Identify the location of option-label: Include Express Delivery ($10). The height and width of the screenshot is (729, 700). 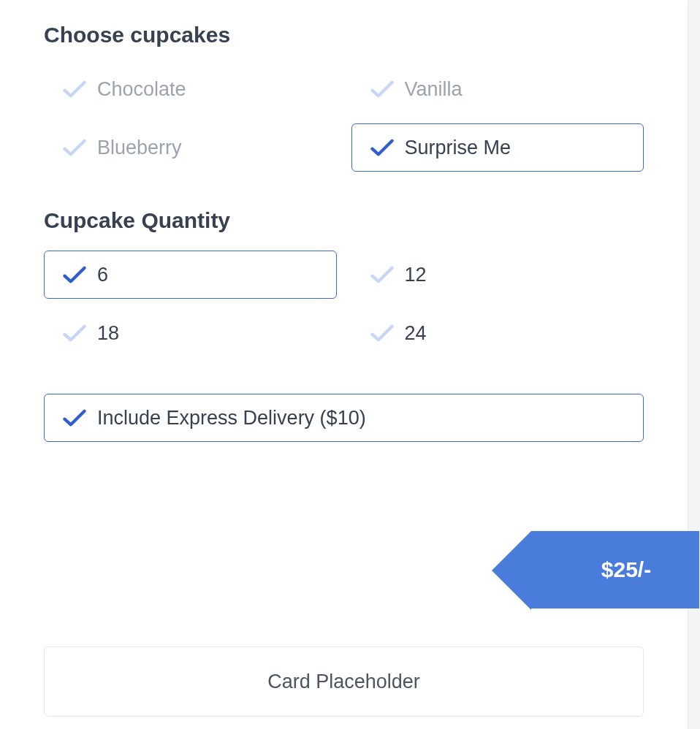
(232, 418).